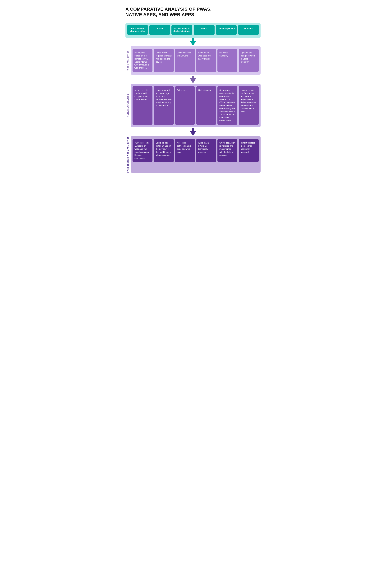  Describe the element at coordinates (128, 105) in the screenshot. I see `native-section-label: NATIVE APPLICATION` at that location.